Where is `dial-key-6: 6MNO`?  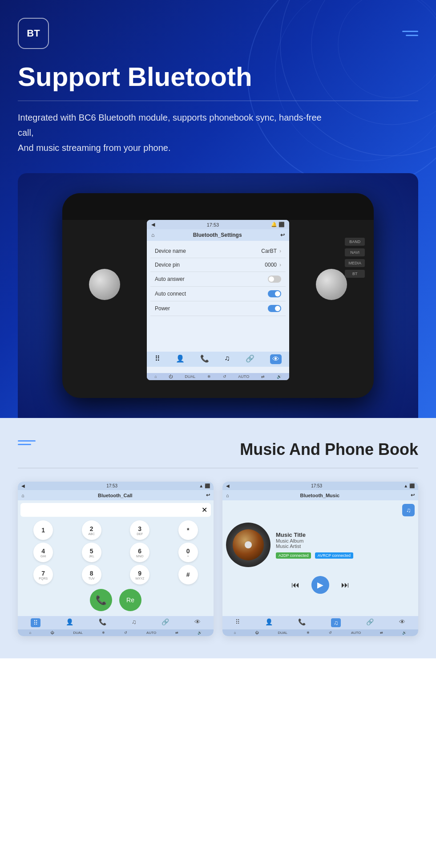
dial-key-6: 6MNO is located at coordinates (140, 552).